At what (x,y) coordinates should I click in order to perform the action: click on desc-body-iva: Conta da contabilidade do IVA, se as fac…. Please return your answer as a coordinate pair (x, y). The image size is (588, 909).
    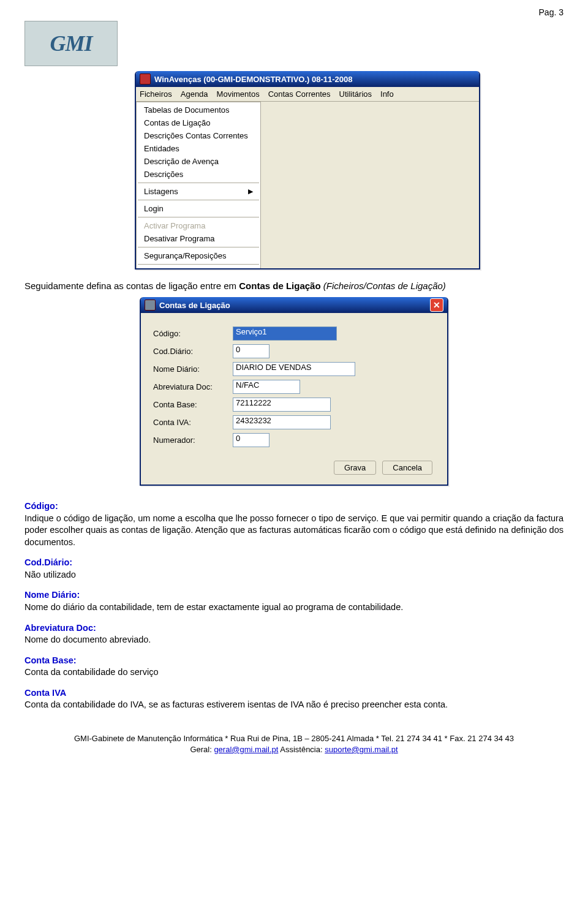
    Looking at the image, I should click on (294, 705).